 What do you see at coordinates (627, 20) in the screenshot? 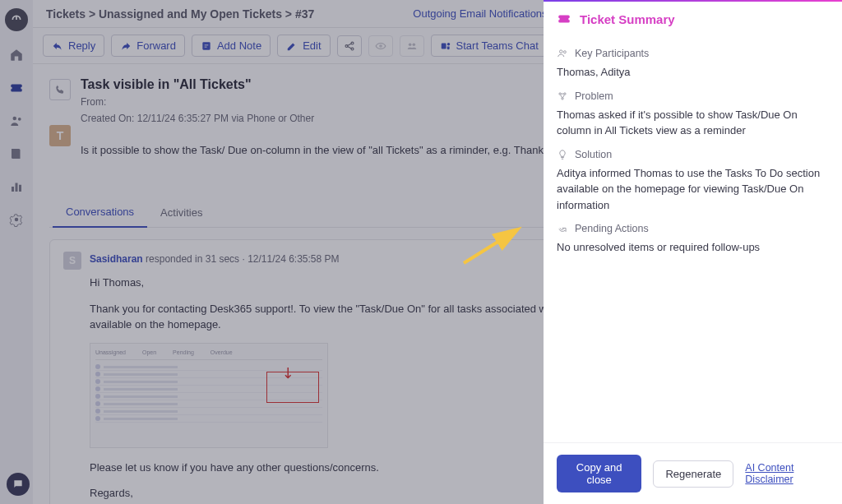
I see `panel-title: Ticket Summary` at bounding box center [627, 20].